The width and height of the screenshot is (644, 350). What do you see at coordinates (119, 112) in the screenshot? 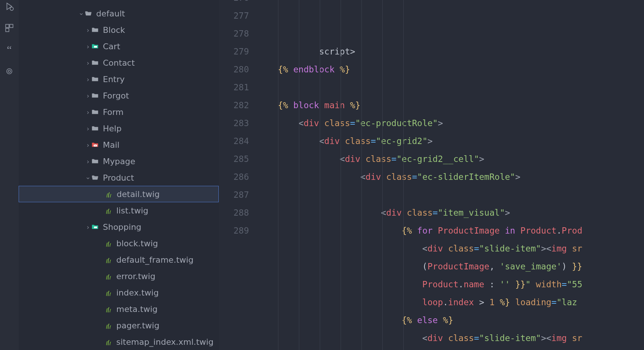
I see `folder-form: Form` at bounding box center [119, 112].